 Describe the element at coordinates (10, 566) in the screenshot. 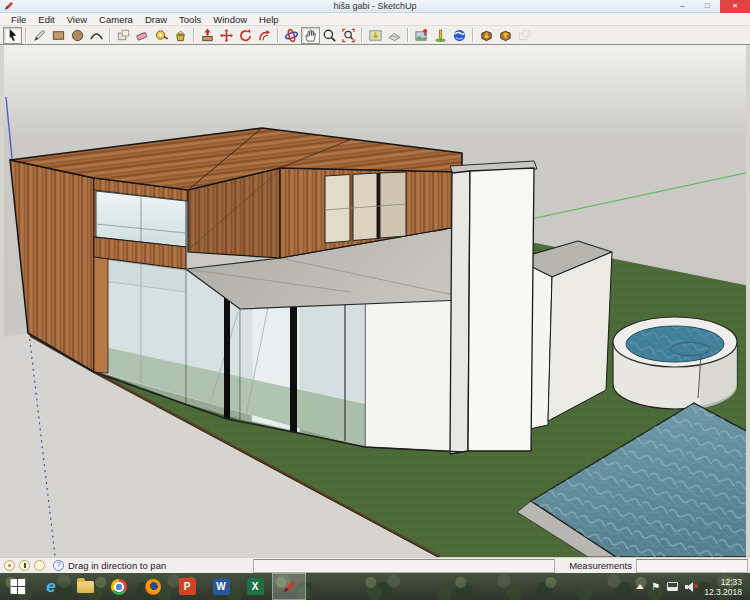

I see `geolocation-status-icon` at that location.